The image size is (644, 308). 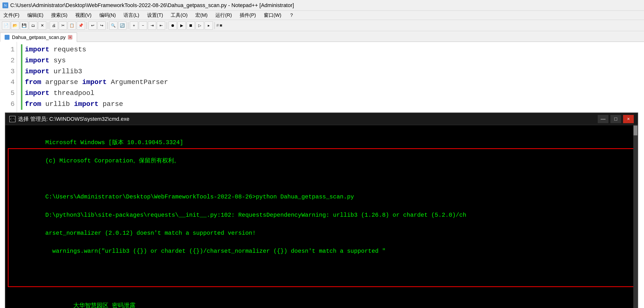 I want to click on menu-tools: 工具(O), so click(x=179, y=15).